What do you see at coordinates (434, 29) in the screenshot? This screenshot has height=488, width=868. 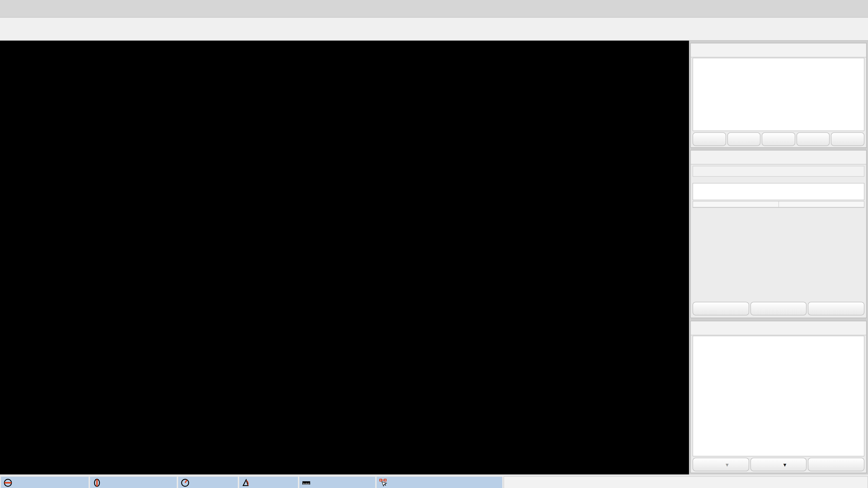 I see `toolbar` at bounding box center [434, 29].